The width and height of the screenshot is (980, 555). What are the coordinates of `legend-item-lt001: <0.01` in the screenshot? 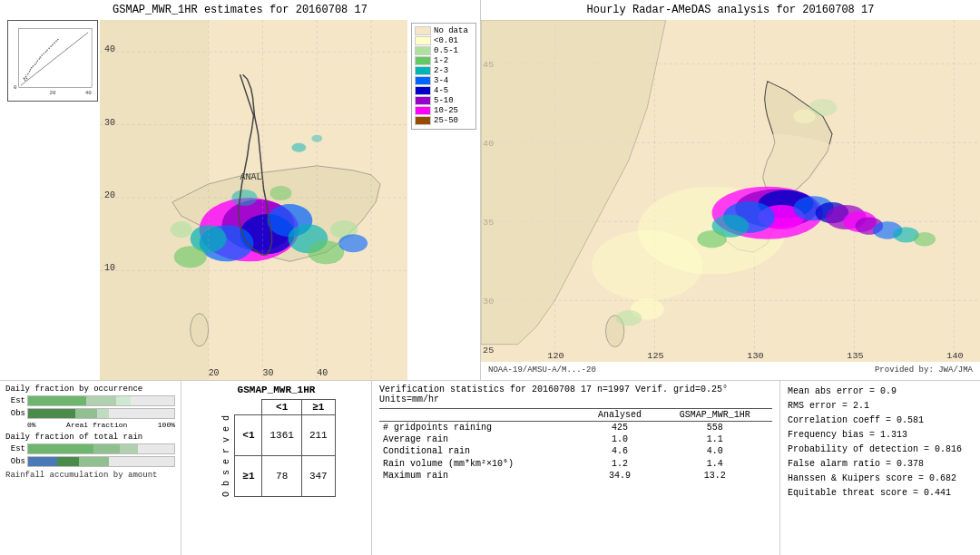 It's located at (444, 41).